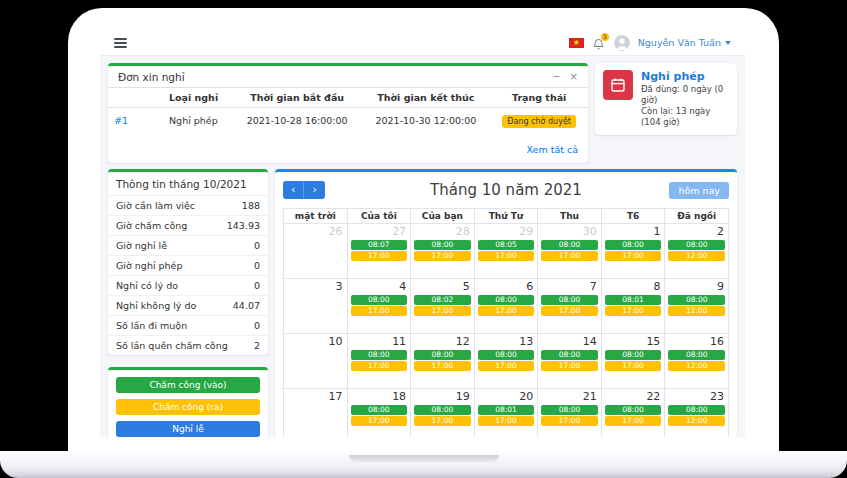  Describe the element at coordinates (633, 362) in the screenshot. I see `calendar-day-cell: 15 08:00 17:00` at that location.